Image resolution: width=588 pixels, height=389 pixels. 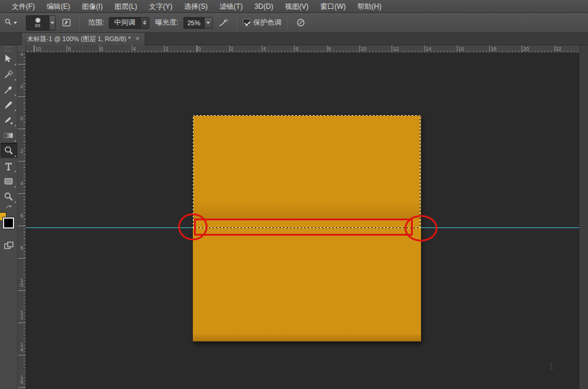 What do you see at coordinates (22, 119) in the screenshot?
I see `v-ruler-label: 0` at bounding box center [22, 119].